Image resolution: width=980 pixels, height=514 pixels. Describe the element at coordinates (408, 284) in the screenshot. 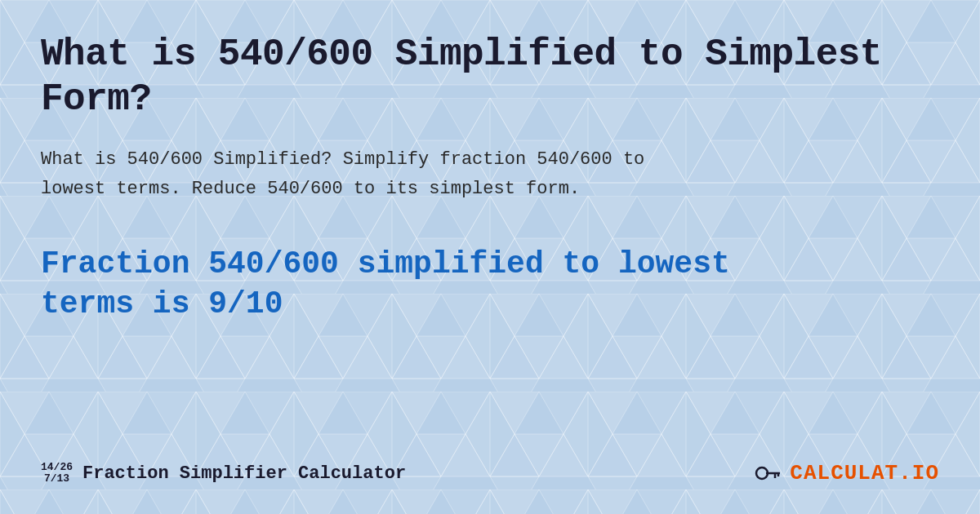

I see `result-text: Fraction 540/600 simplified to lowest te…` at that location.